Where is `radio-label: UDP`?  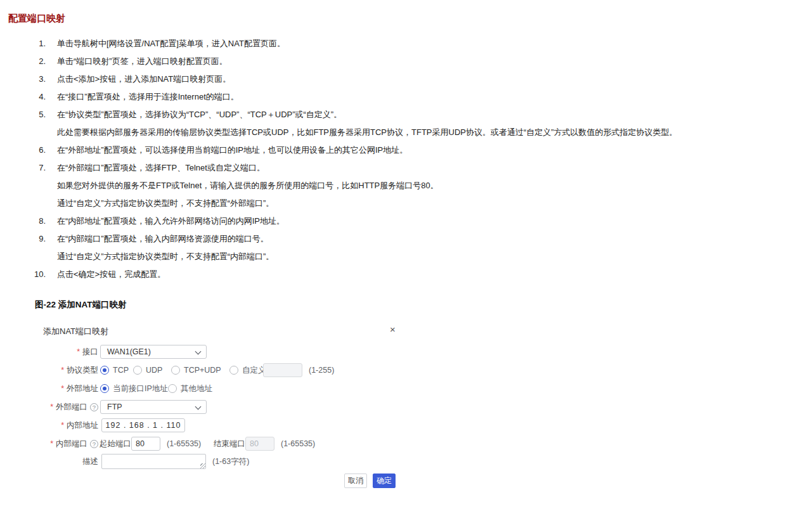
radio-label: UDP is located at coordinates (154, 370).